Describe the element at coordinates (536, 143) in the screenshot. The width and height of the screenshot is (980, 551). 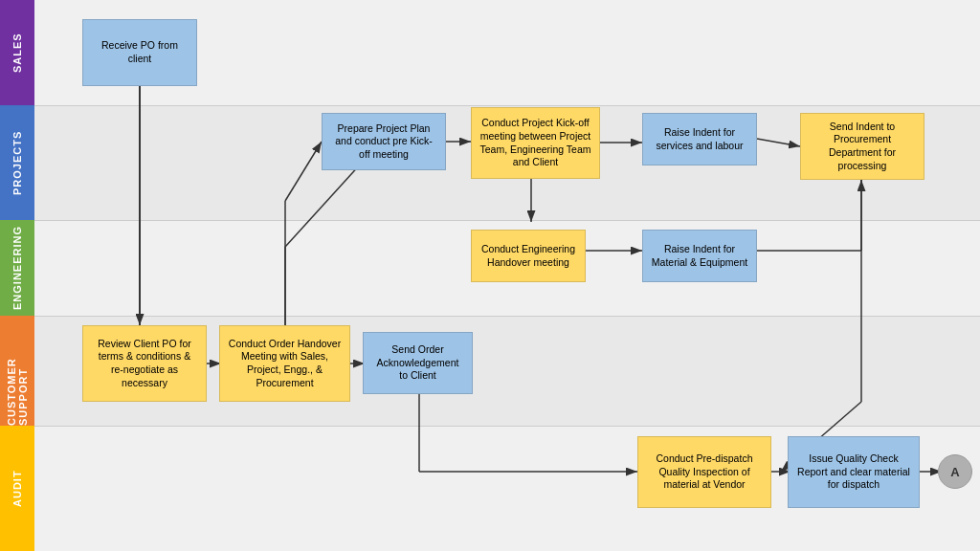
I see `box-project-kickoff: Conduct Project Kick-off meeting between…` at that location.